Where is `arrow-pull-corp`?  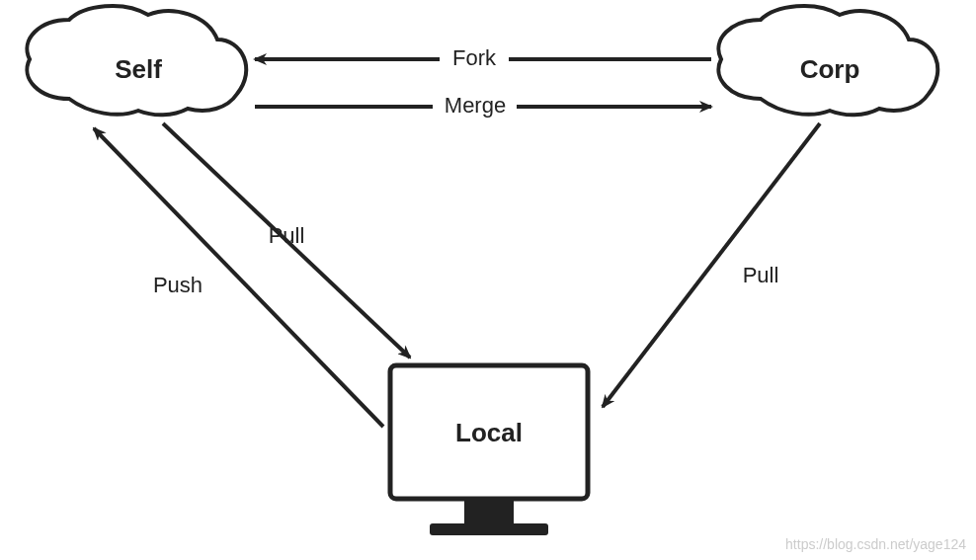 arrow-pull-corp is located at coordinates (711, 265).